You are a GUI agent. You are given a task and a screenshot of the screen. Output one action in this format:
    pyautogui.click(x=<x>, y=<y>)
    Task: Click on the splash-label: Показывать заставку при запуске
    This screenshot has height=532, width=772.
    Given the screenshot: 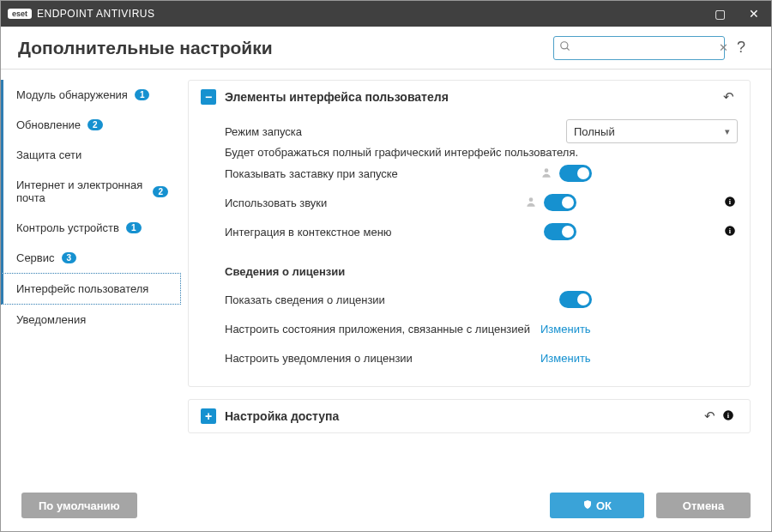 What is the action you would take?
    pyautogui.click(x=383, y=173)
    